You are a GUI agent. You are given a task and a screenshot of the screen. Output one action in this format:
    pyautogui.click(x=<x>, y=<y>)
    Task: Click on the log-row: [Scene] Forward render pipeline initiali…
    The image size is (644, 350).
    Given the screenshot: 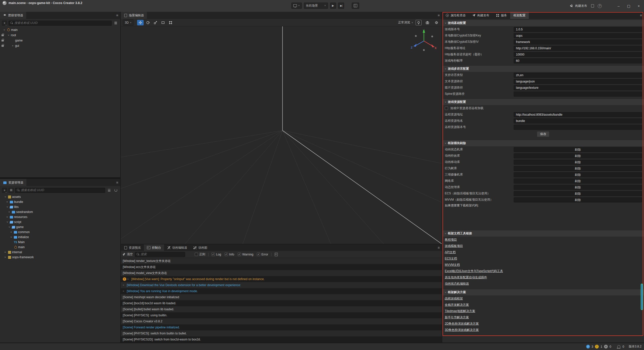 What is the action you would take?
    pyautogui.click(x=281, y=327)
    